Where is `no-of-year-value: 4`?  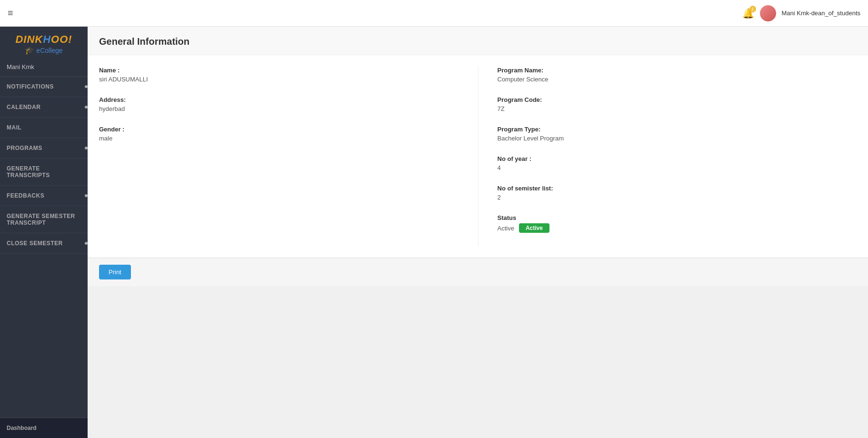 no-of-year-value: 4 is located at coordinates (677, 168).